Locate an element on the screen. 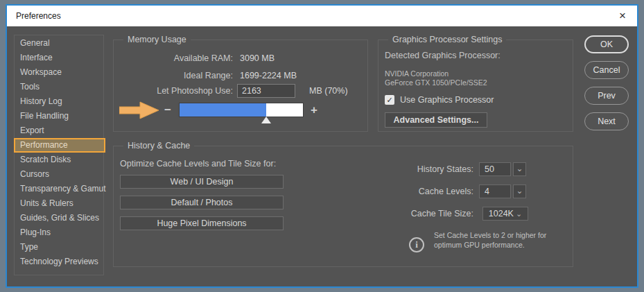 The image size is (644, 292). advanced-settings-button: Advanced Settings... is located at coordinates (436, 120).